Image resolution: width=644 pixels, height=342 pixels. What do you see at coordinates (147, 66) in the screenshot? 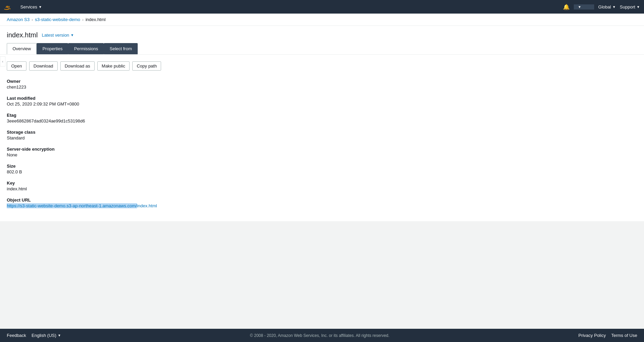
I see `copy-path-button: Copy path` at bounding box center [147, 66].